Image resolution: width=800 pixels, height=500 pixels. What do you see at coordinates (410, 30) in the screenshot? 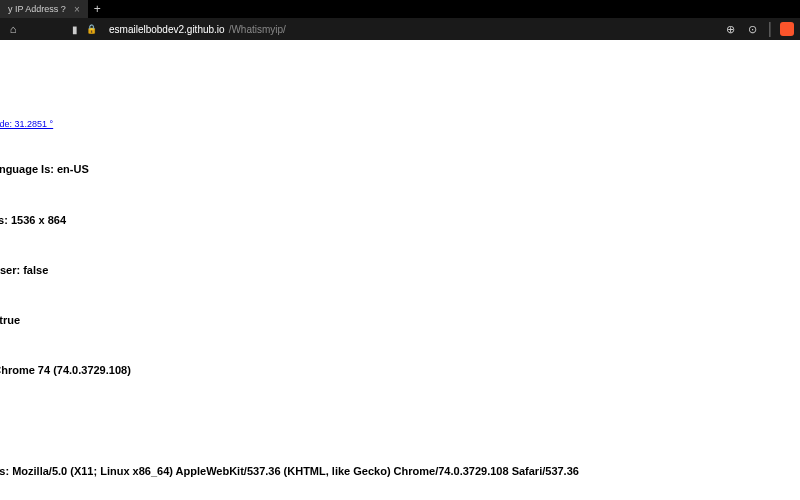
I see `url-bar: esmailelbobdev2.github.io/Whatismyip/` at bounding box center [410, 30].